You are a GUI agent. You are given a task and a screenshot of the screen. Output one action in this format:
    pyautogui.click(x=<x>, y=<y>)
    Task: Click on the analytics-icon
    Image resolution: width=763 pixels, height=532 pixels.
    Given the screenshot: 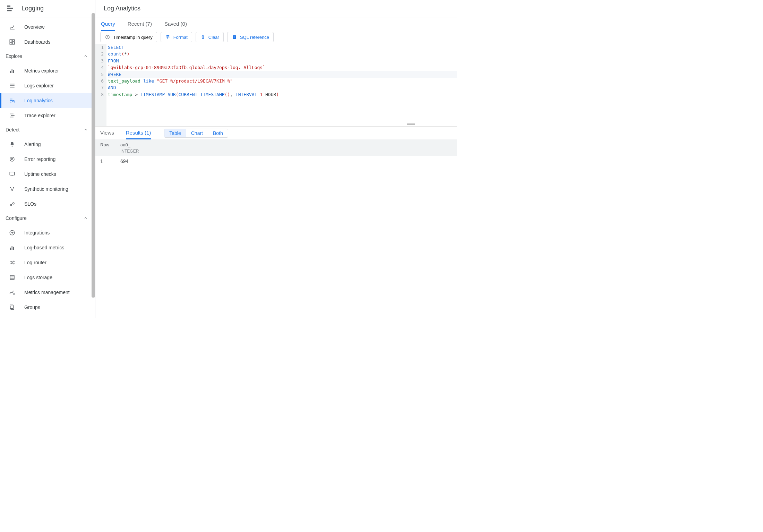 What is the action you would take?
    pyautogui.click(x=12, y=27)
    